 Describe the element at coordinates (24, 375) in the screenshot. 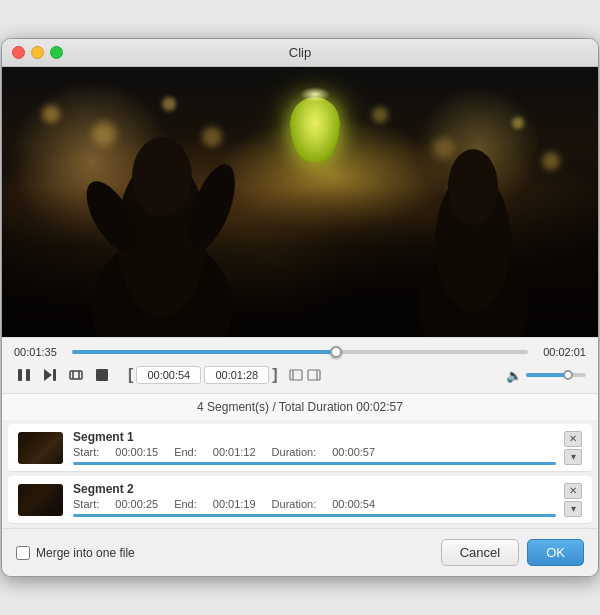

I see `pause-button` at that location.